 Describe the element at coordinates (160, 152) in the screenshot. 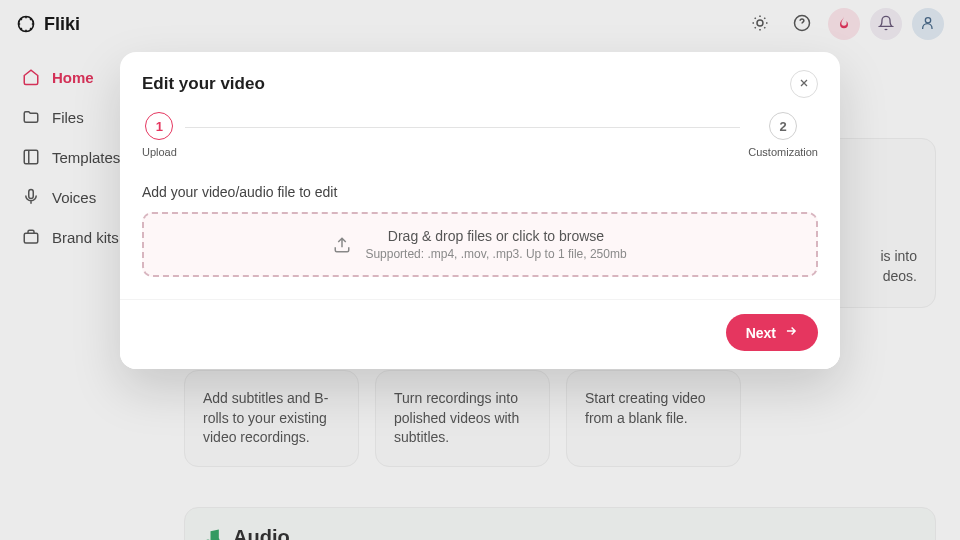

I see `step-label: Upload` at that location.